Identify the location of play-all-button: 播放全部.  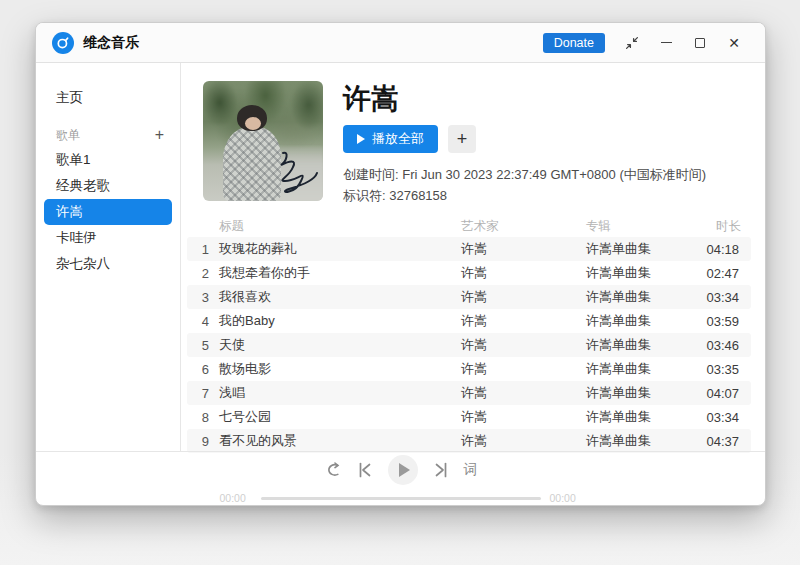
(390, 139).